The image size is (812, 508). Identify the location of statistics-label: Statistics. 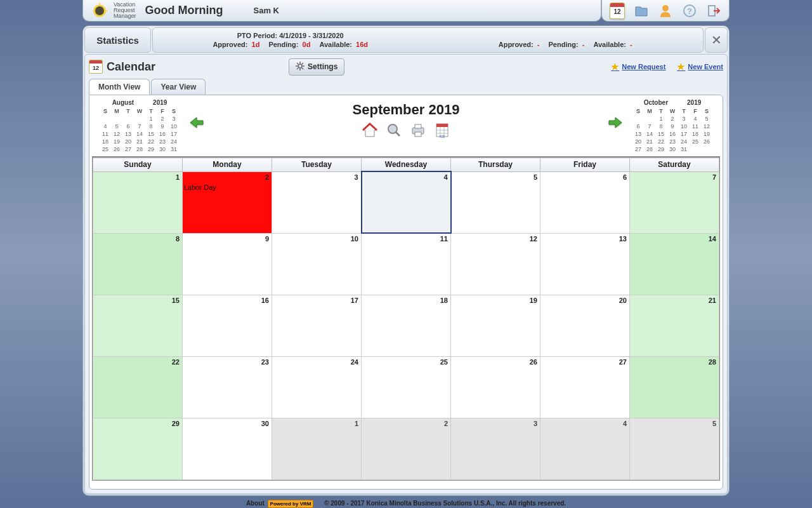
(118, 40).